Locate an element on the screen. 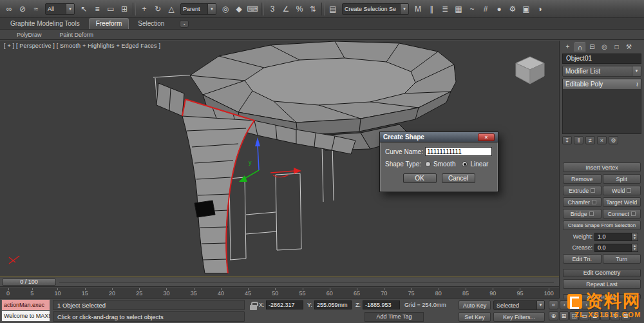  create-tab-icon: + is located at coordinates (568, 46).